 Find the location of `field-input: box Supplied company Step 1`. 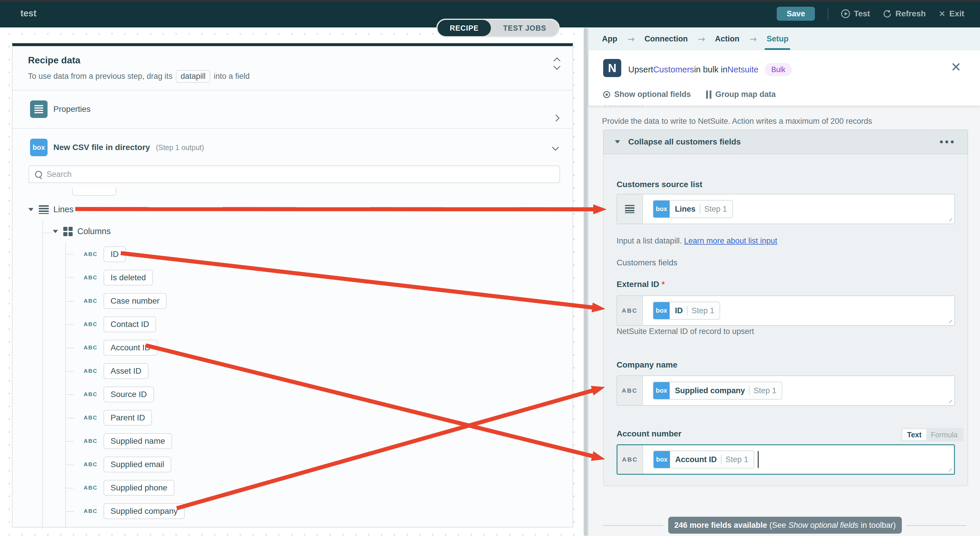

field-input: box Supplied company Step 1 is located at coordinates (799, 391).